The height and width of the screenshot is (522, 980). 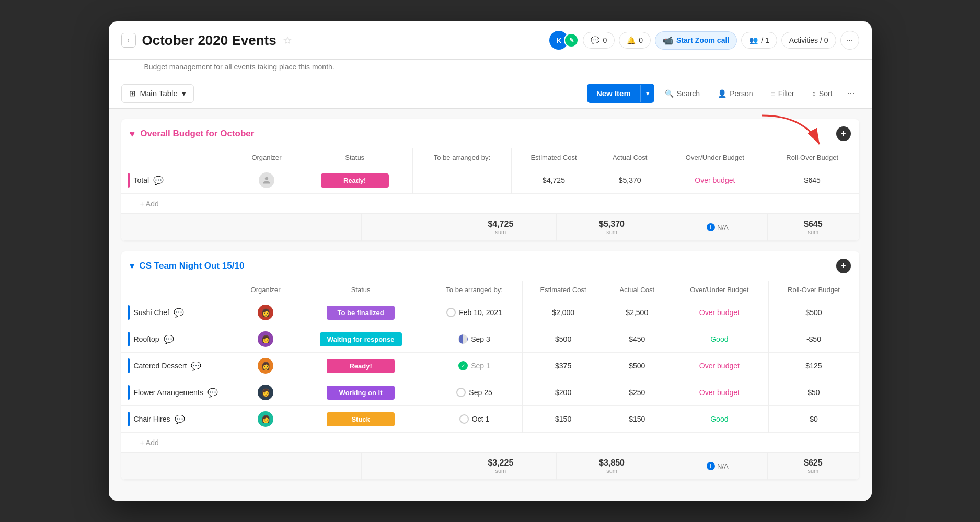 I want to click on page-title: October 2020 Events, so click(x=209, y=41).